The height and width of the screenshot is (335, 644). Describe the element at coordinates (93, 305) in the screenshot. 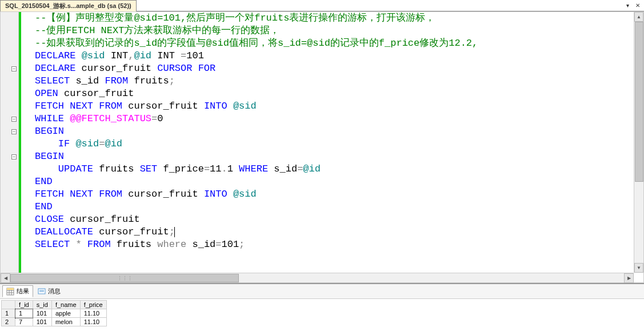

I see `column-header: f_price` at that location.